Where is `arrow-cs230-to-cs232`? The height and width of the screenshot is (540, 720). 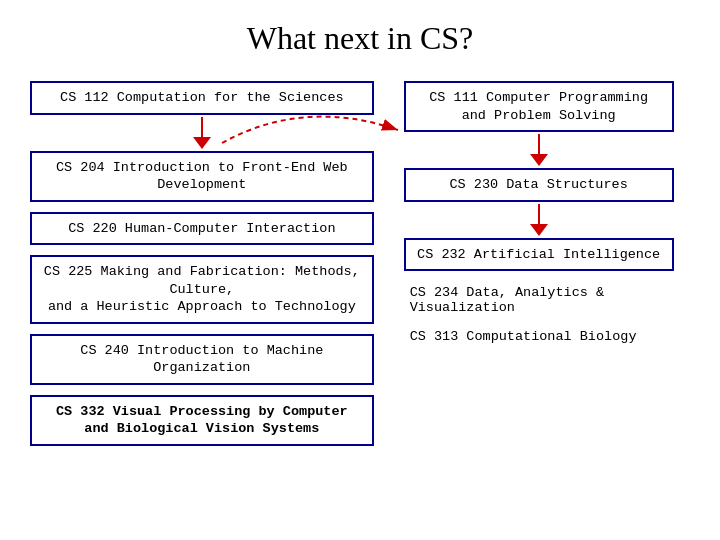
arrow-cs230-to-cs232 is located at coordinates (539, 220).